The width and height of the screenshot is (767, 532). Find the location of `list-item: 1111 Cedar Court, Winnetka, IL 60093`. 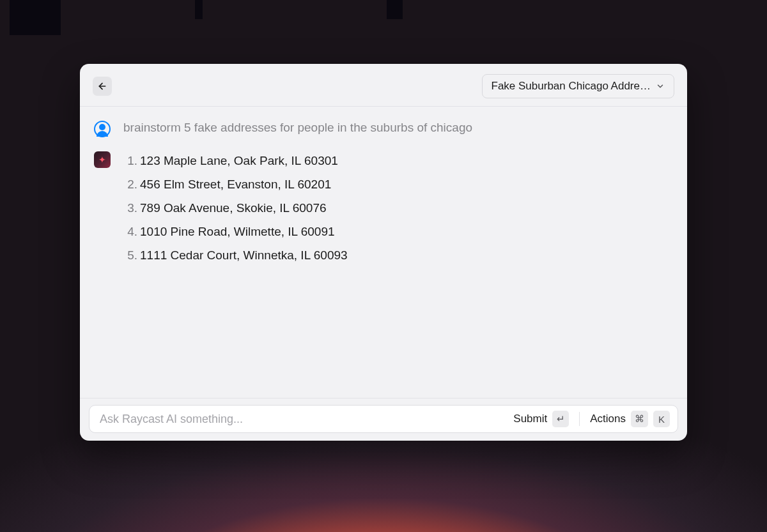

list-item: 1111 Cedar Court, Winnetka, IL 60093 is located at coordinates (235, 255).